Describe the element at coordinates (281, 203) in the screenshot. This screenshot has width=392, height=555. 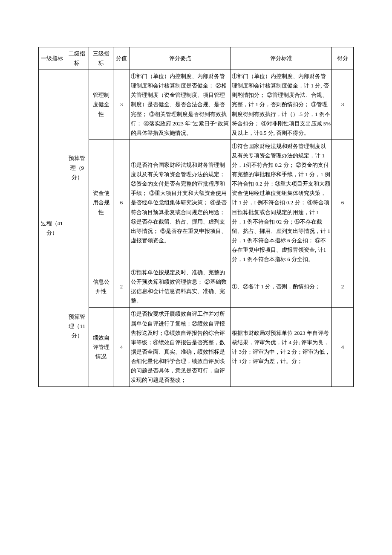
I see `cell-standard: ①符合国家财经法规和财务管理制度以及有关专项资金管理办法的规定，计 1 分，1例…` at that location.